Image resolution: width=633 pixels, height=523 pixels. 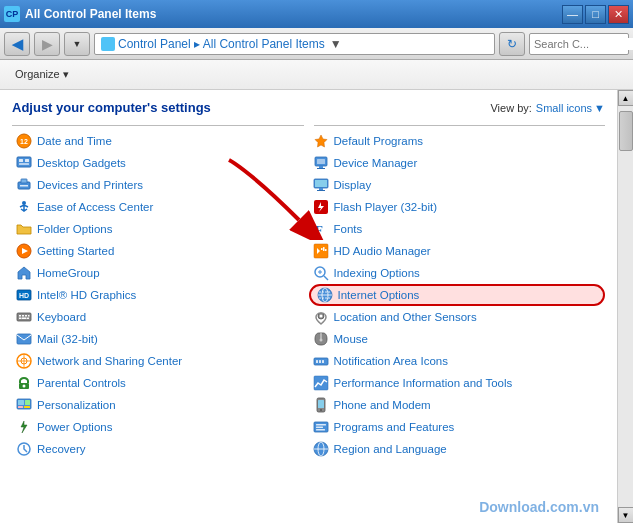 I want to click on list-item: Region and Language, so click(x=458, y=449).